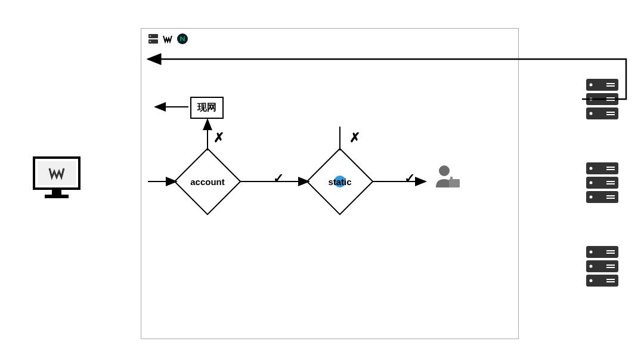 The image size is (644, 363). What do you see at coordinates (355, 138) in the screenshot?
I see `cross-static-no: ✗` at bounding box center [355, 138].